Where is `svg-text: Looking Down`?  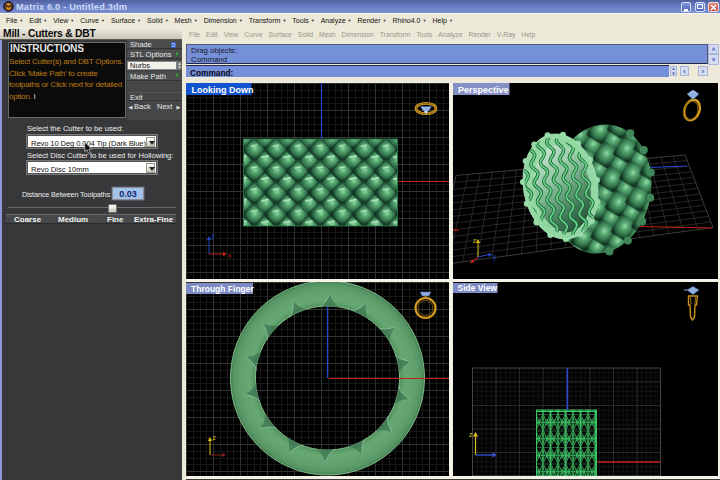 svg-text: Looking Down is located at coordinates (222, 90).